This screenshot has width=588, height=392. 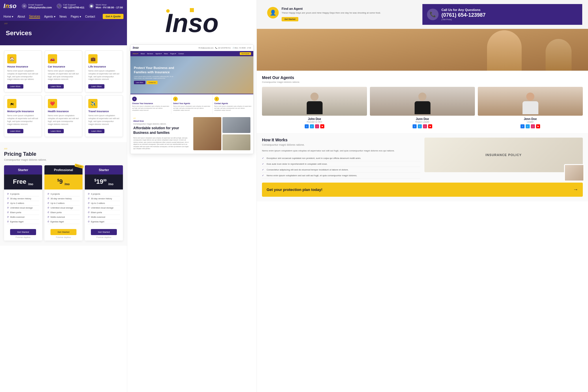 What do you see at coordinates (23, 217) in the screenshot?
I see `starter-f6: Mollis euismod` at bounding box center [23, 217].